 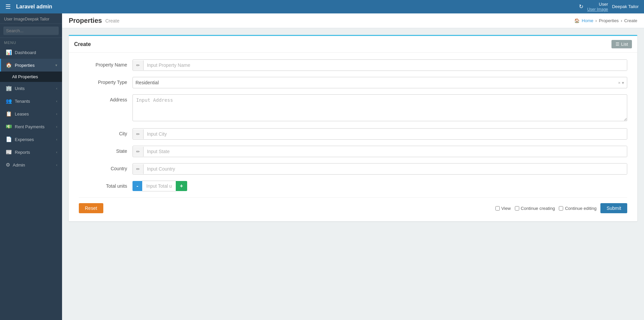 What do you see at coordinates (385, 65) in the screenshot?
I see `property-name-input` at bounding box center [385, 65].